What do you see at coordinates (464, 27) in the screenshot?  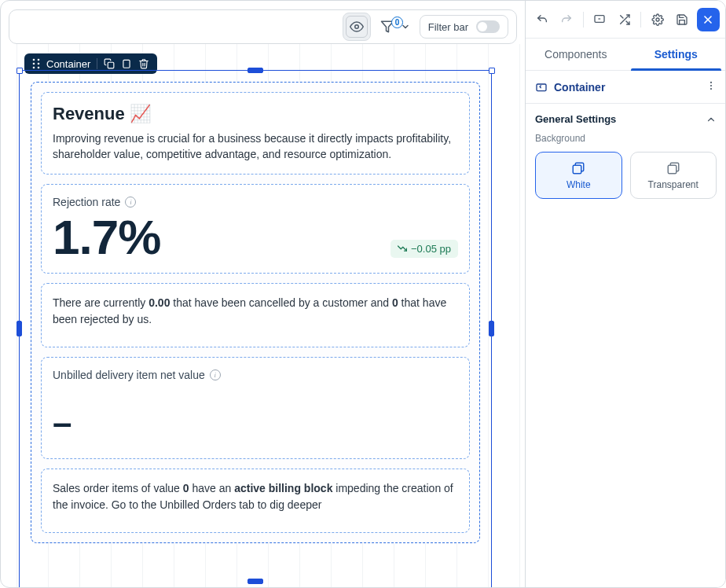 I see `filter-bar-toggle: Filter bar` at bounding box center [464, 27].